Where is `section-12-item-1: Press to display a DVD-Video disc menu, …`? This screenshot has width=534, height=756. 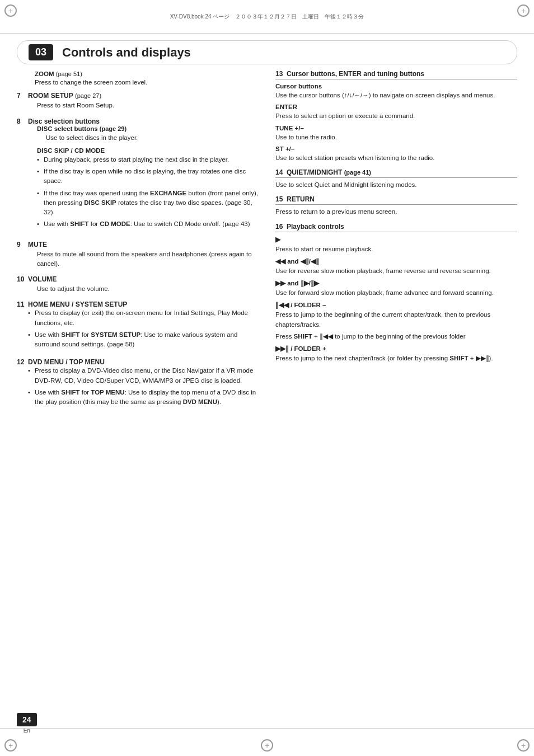 section-12-item-1: Press to display a DVD-Video disc menu, … is located at coordinates (143, 376).